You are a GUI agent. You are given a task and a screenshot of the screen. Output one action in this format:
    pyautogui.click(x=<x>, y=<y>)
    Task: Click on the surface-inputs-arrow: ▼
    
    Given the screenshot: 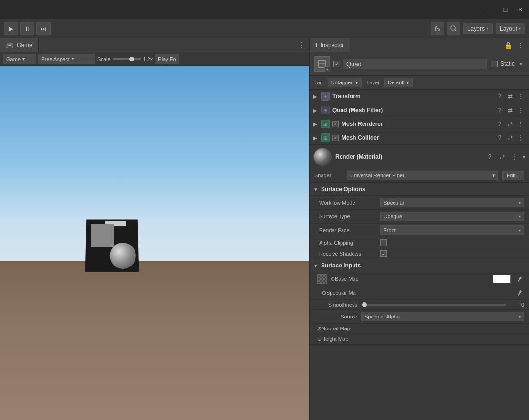 What is the action you would take?
    pyautogui.click(x=316, y=266)
    